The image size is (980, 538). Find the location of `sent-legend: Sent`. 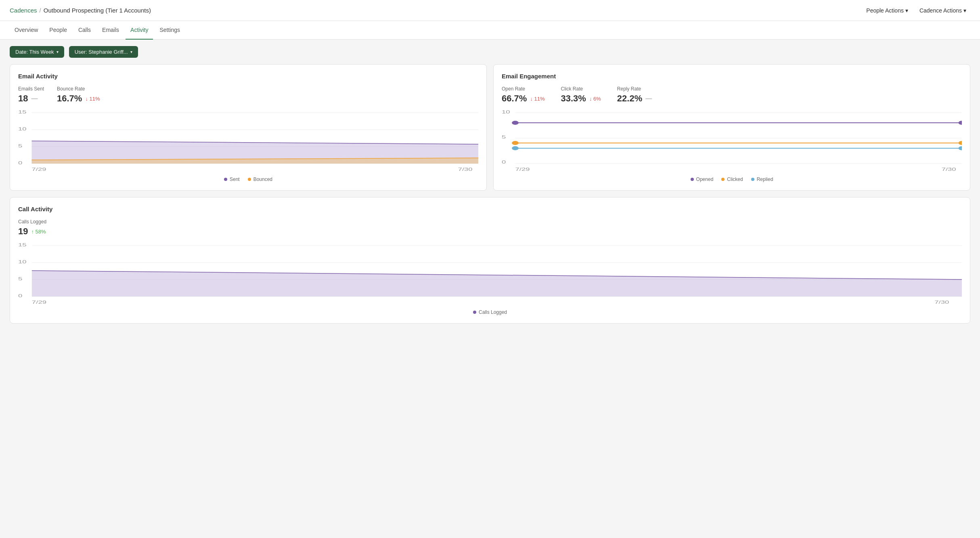

sent-legend: Sent is located at coordinates (232, 179).